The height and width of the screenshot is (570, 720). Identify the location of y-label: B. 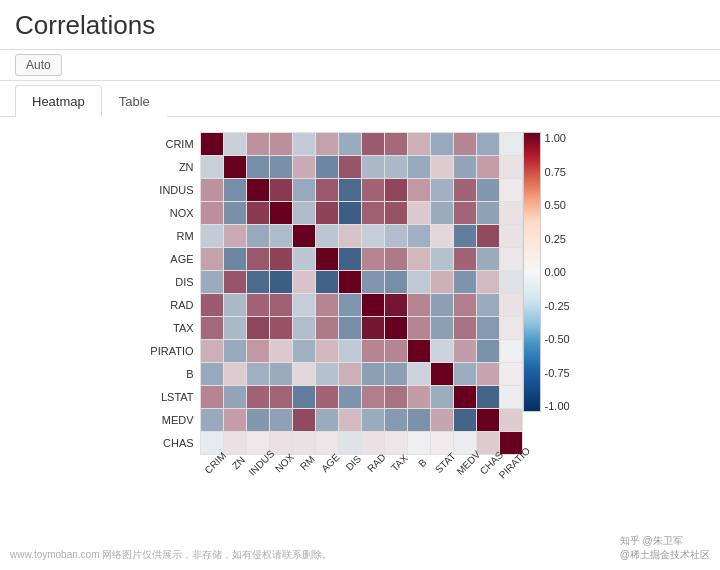
(172, 374).